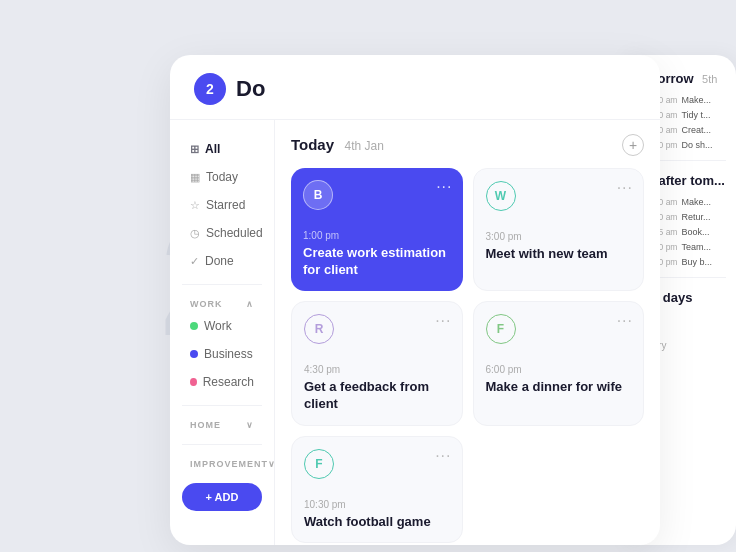 This screenshot has height=552, width=736. I want to click on tomorrow-date: 5th, so click(710, 79).